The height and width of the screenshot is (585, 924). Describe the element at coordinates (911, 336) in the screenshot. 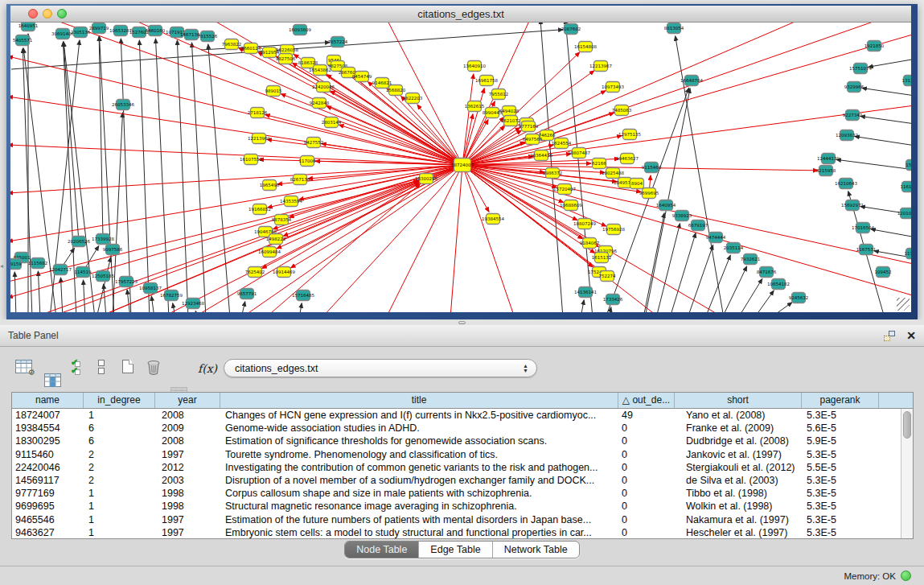

I see `close-panel-icon: ✕` at that location.